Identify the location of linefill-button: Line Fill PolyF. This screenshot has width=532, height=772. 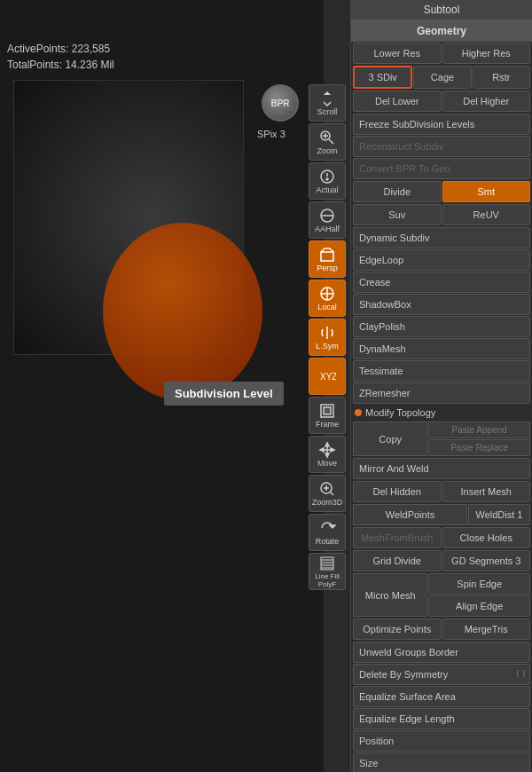
(327, 571).